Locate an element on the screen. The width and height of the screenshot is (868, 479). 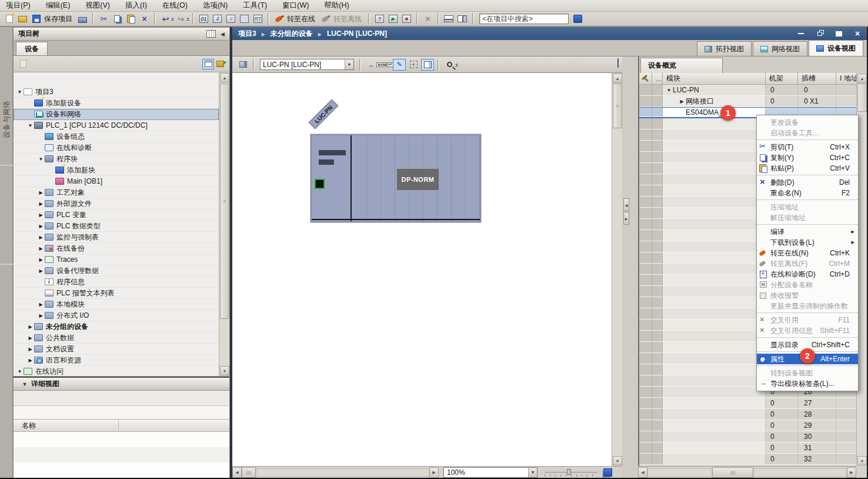
module-column-header: 模块 is located at coordinates (714, 79).